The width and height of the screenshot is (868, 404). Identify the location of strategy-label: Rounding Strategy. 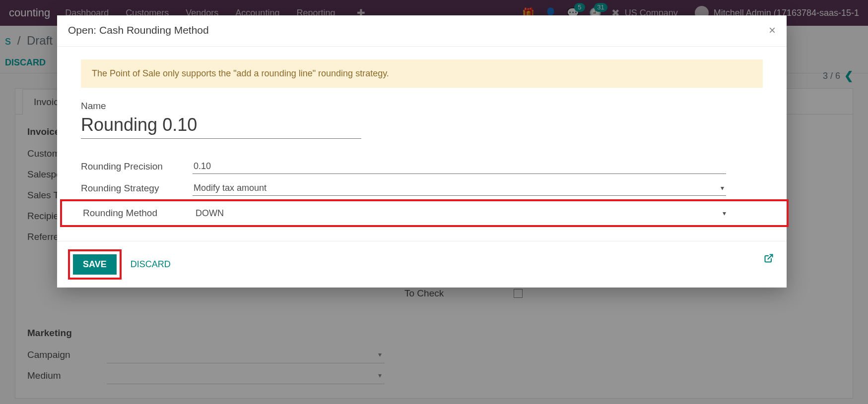
(137, 188).